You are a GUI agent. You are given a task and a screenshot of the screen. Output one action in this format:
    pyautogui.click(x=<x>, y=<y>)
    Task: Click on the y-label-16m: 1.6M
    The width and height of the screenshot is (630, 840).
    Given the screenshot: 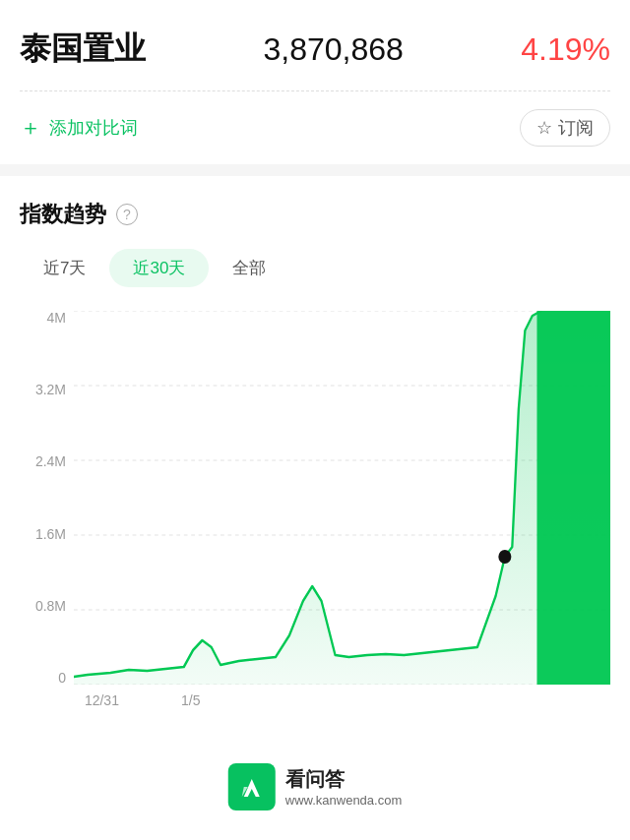 What is the action you would take?
    pyautogui.click(x=47, y=534)
    